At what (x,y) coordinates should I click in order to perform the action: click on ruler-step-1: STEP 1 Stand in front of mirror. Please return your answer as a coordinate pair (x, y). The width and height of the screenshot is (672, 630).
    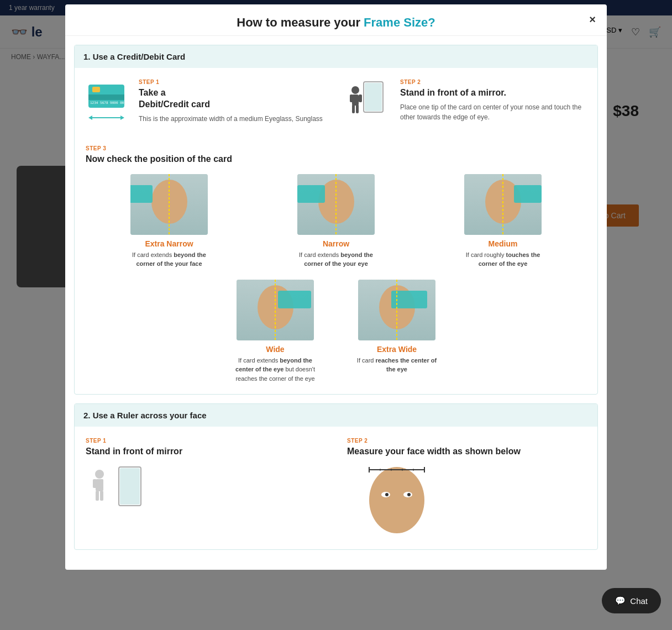
    Looking at the image, I should click on (206, 488).